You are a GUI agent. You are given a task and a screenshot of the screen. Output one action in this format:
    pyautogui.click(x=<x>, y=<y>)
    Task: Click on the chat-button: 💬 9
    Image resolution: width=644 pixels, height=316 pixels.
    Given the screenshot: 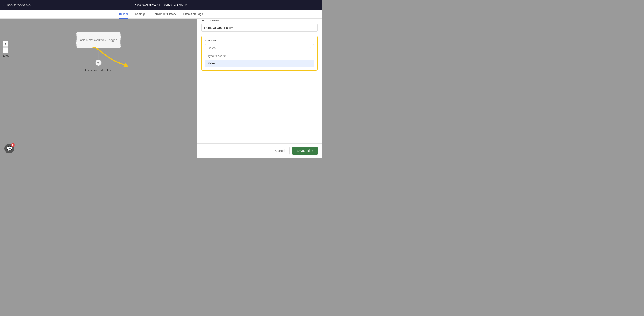 What is the action you would take?
    pyautogui.click(x=10, y=149)
    